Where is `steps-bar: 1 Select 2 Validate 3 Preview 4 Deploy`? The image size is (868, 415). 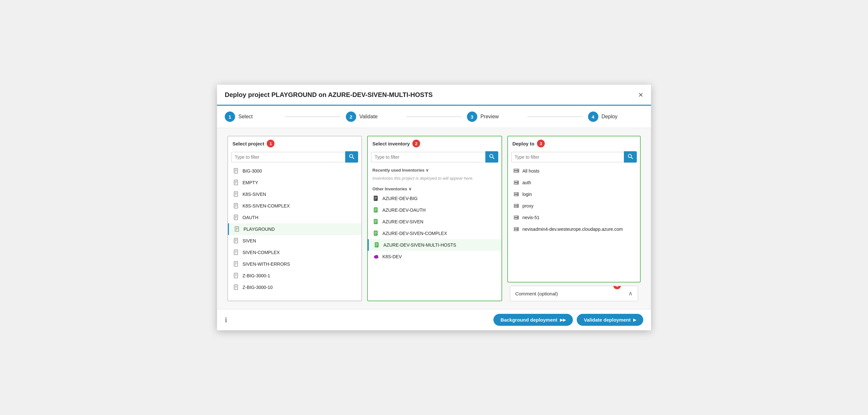
steps-bar: 1 Select 2 Validate 3 Preview 4 Deploy is located at coordinates (434, 117).